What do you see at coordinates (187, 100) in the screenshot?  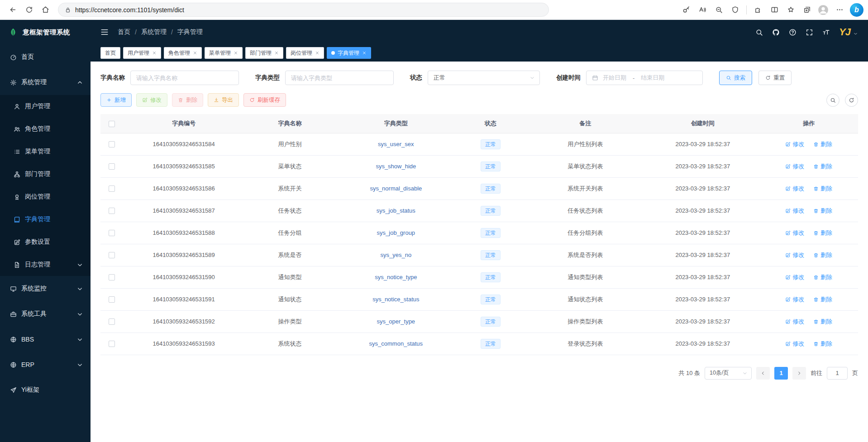 I see `delete-button: 删除` at bounding box center [187, 100].